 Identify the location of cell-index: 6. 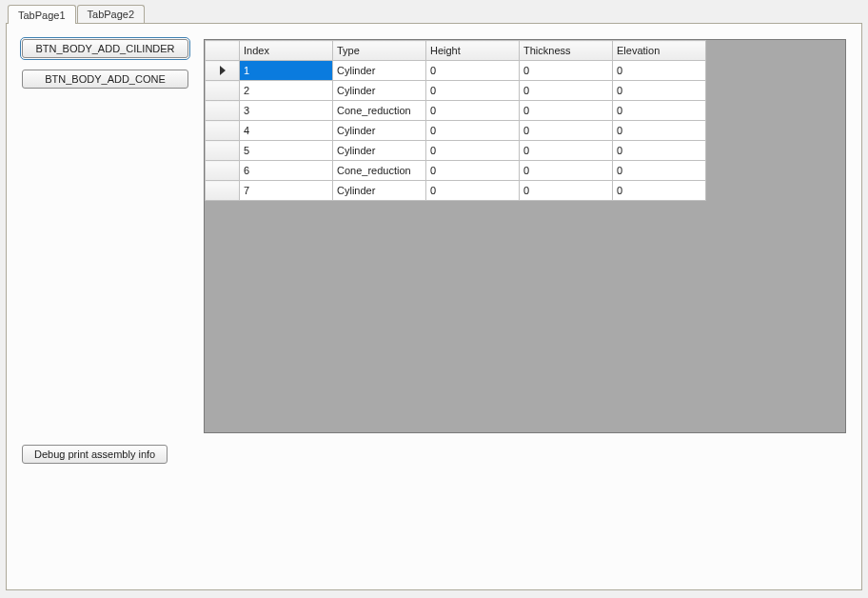
(286, 171).